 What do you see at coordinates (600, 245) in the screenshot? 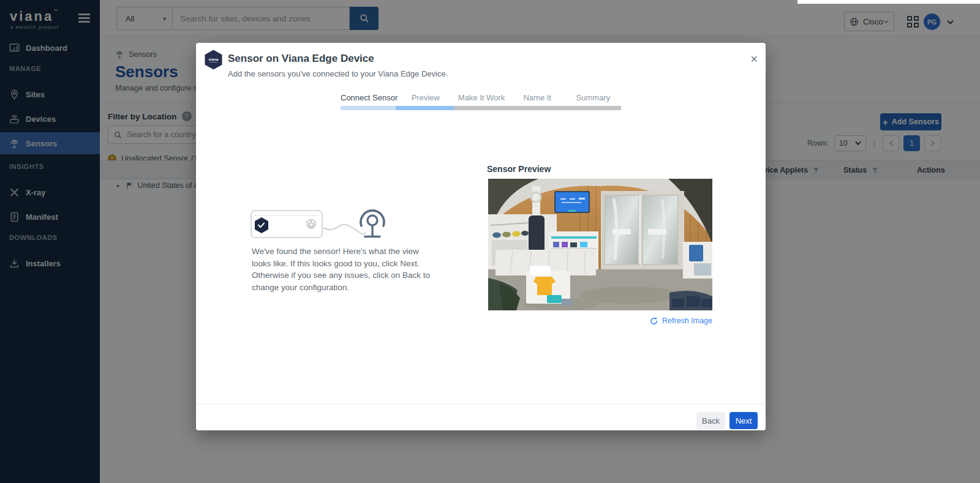
I see `sensor-preview-image` at bounding box center [600, 245].